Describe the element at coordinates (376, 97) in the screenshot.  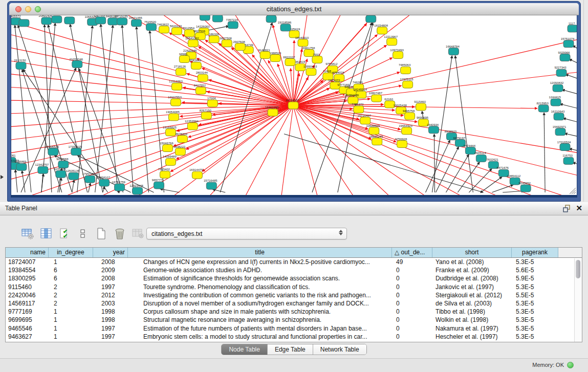
I see `graph-node: 10807487` at that location.